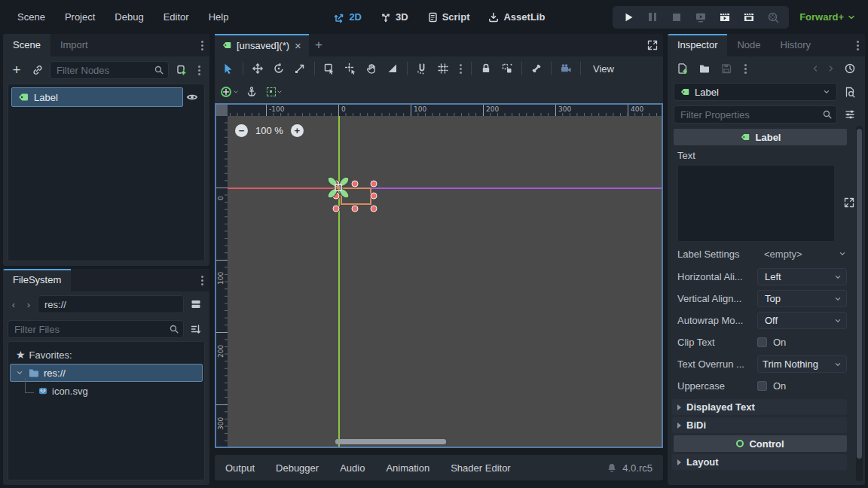  I want to click on edited-node-selector: Label, so click(755, 92).